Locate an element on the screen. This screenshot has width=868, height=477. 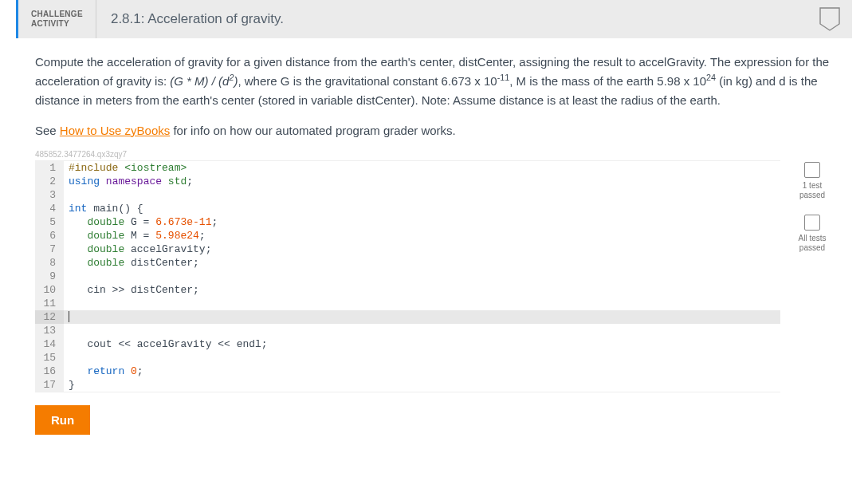
see-line: See How to Use zyBooks for info on how o… is located at coordinates (434, 131).